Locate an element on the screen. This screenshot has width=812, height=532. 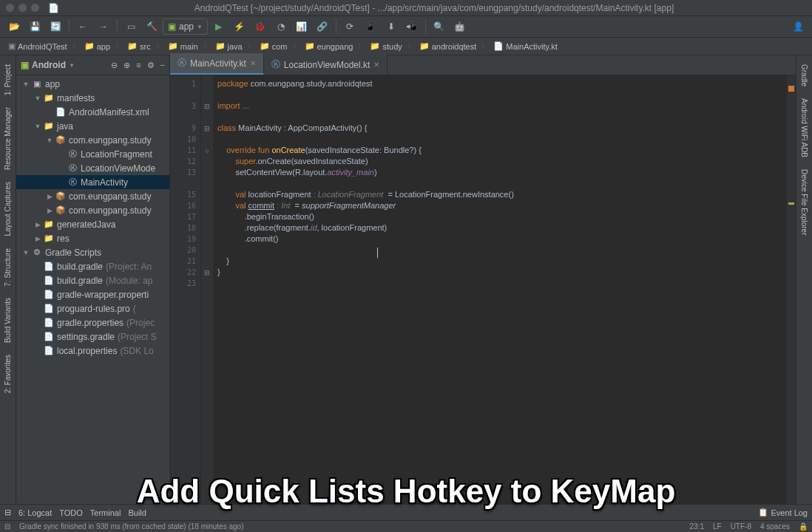
terminal-tab: Terminal is located at coordinates (106, 513).